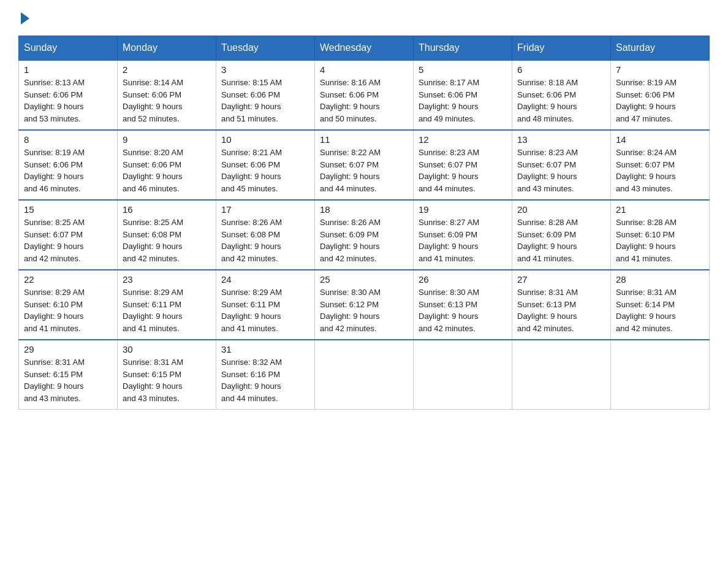 This screenshot has width=728, height=563. I want to click on day-number: 15, so click(68, 210).